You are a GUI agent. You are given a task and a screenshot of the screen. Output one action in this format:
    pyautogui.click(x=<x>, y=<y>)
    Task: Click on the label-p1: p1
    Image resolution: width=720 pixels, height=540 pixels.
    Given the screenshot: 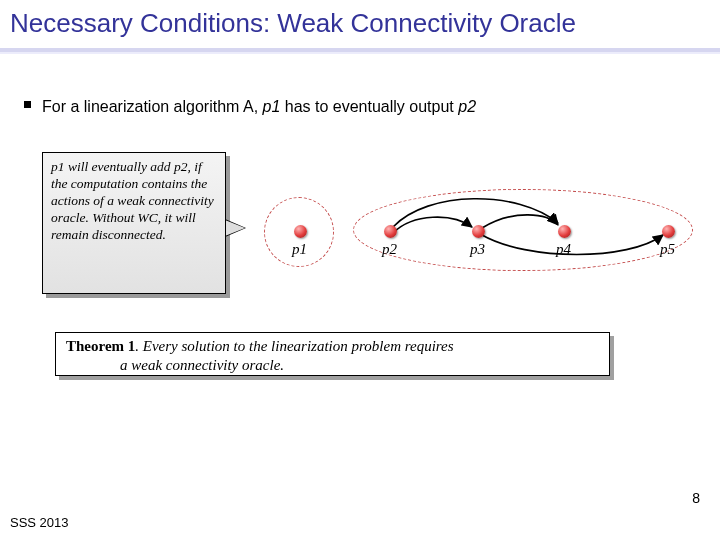 What is the action you would take?
    pyautogui.click(x=300, y=250)
    